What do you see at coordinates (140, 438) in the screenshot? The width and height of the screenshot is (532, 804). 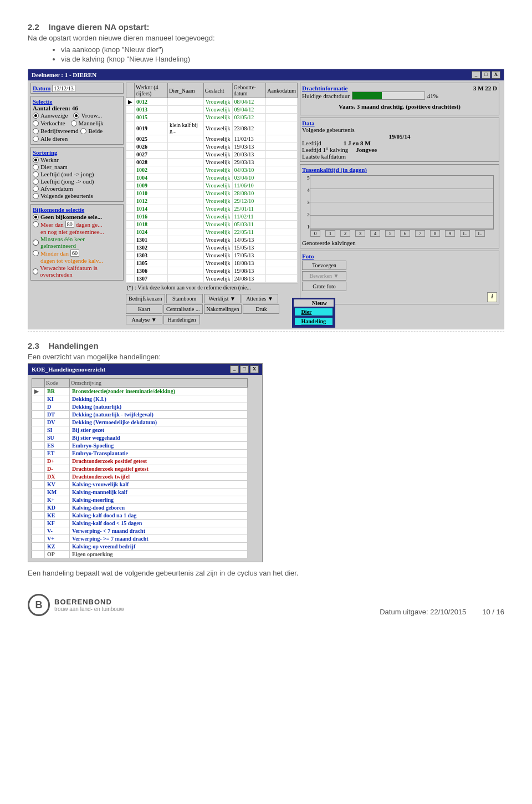 I see `table-row: SUBij stier weggehaald` at bounding box center [140, 438].